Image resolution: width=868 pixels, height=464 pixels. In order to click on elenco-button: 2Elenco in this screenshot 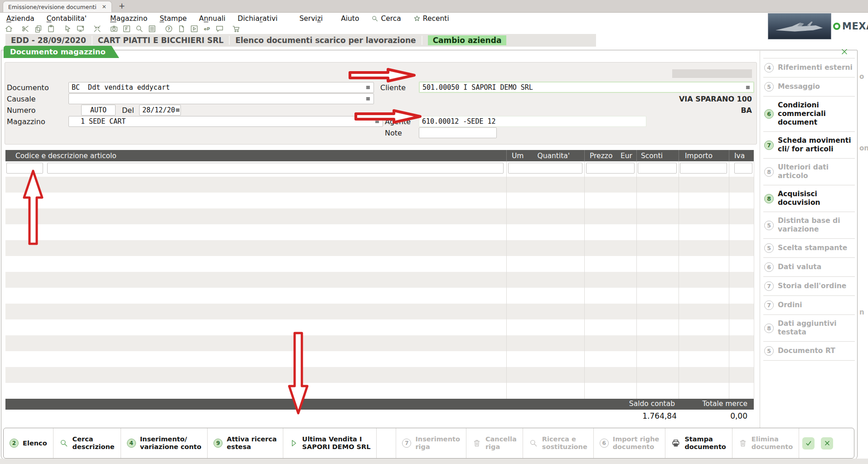, I will do `click(29, 443)`.